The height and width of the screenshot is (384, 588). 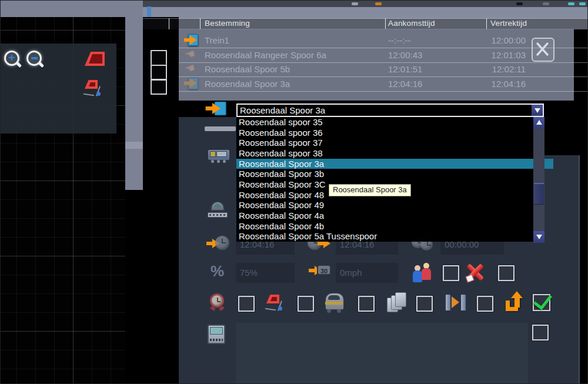 What do you see at coordinates (218, 157) in the screenshot?
I see `consist-wagon-icon` at bounding box center [218, 157].